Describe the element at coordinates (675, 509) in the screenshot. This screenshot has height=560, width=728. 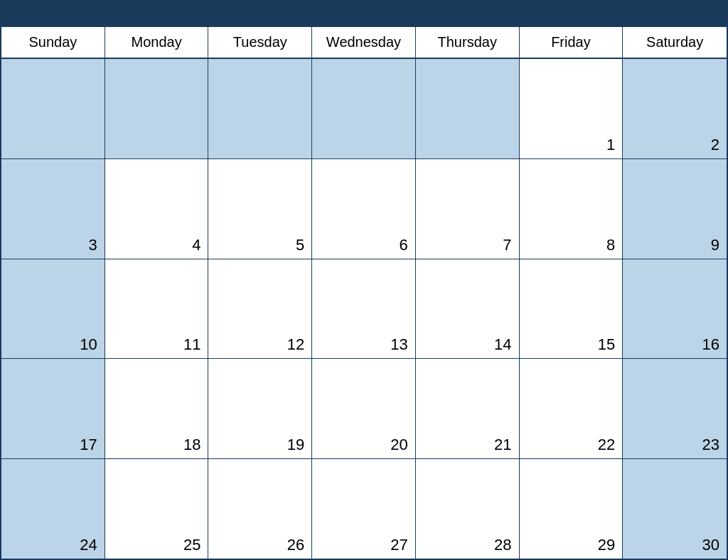
I see `day-cell-30: 30` at that location.